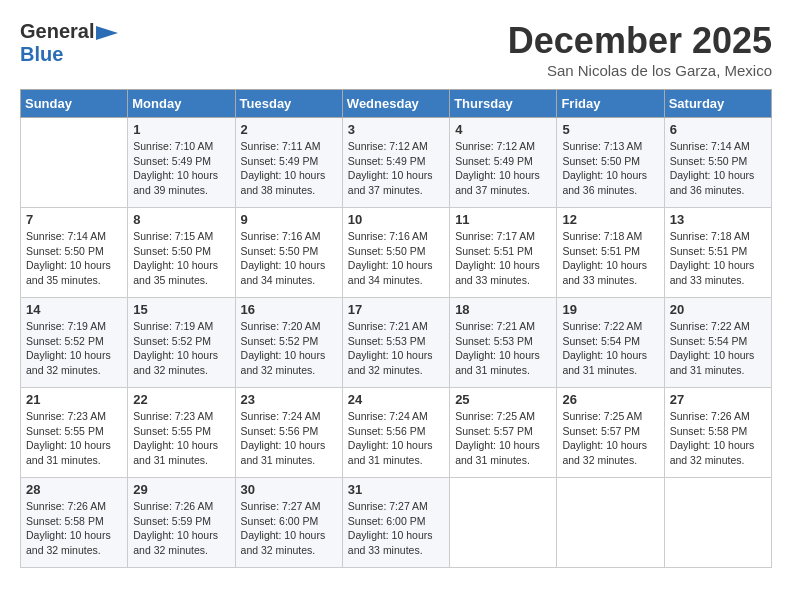  I want to click on day-number: 9, so click(289, 220).